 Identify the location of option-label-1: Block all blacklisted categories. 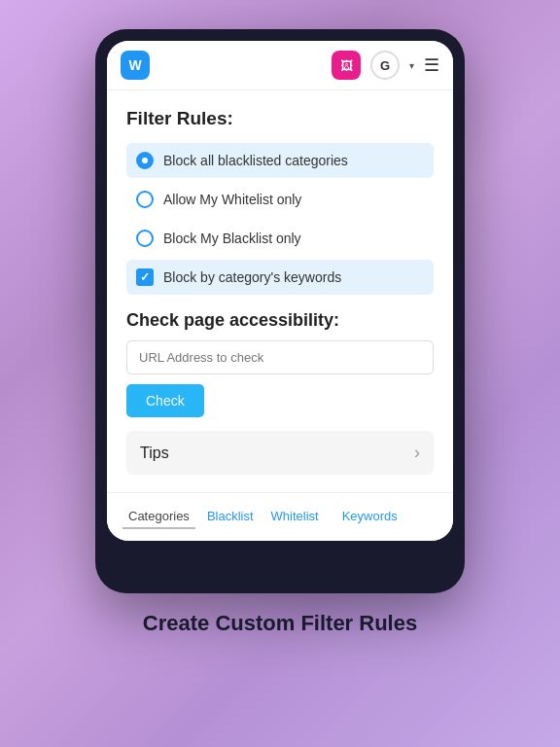
(256, 160).